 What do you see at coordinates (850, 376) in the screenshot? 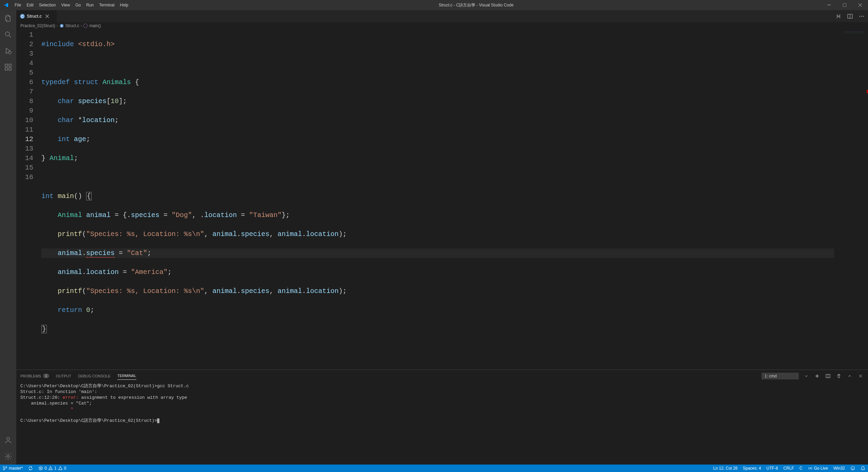
I see `maximize-panel-icon` at bounding box center [850, 376].